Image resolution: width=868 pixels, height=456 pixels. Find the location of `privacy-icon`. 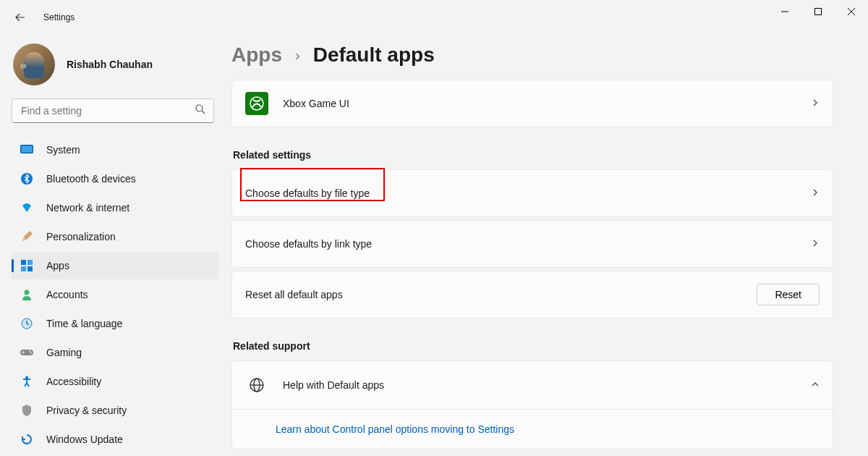

privacy-icon is located at coordinates (27, 410).